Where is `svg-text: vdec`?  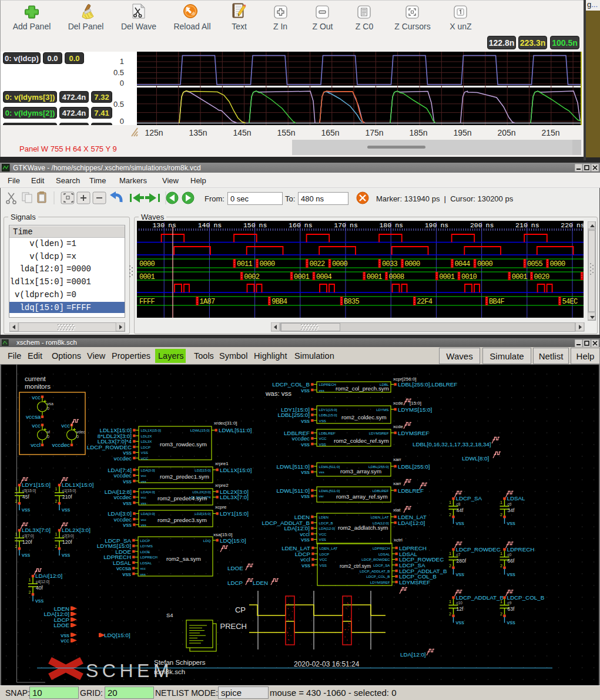
svg-text: vdec is located at coordinates (81, 432).